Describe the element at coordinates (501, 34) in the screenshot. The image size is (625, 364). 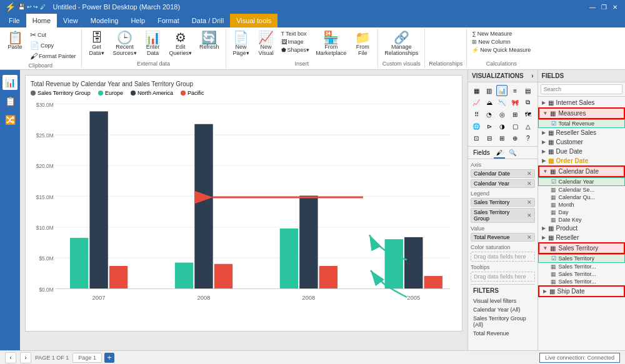
I see `new-measure-button: ∑ New Measure` at that location.